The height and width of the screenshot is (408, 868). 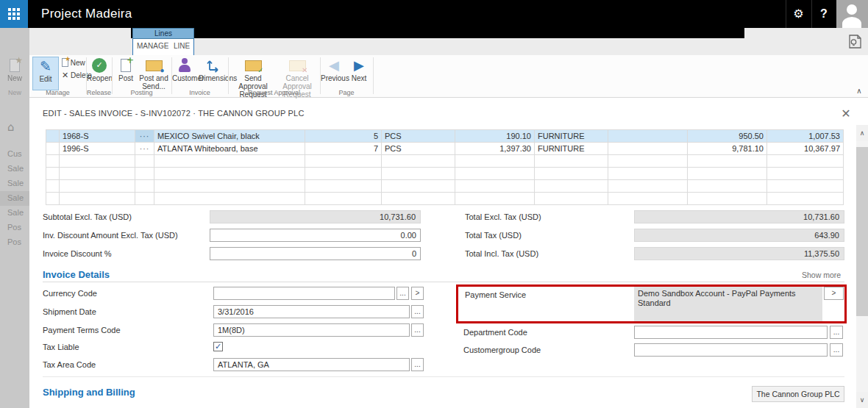 What do you see at coordinates (14, 14) in the screenshot?
I see `app-launcher-button` at bounding box center [14, 14].